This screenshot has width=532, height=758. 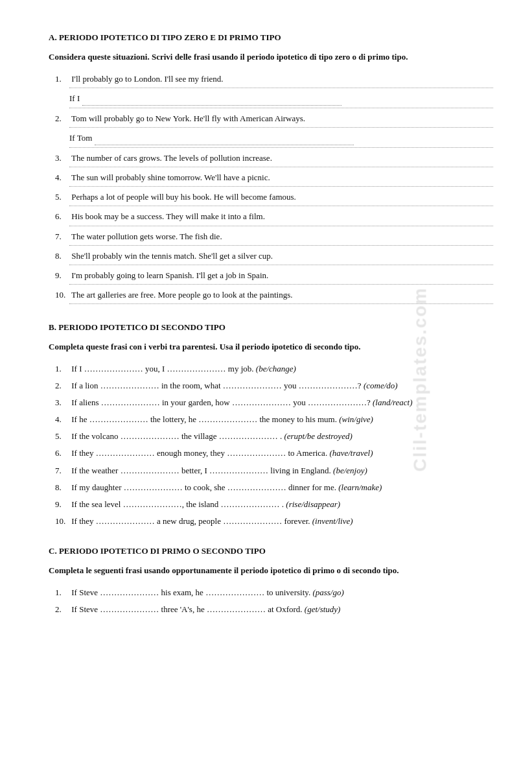 What do you see at coordinates (211, 137) in the screenshot?
I see `blank-prefix: If Tom` at bounding box center [211, 137].